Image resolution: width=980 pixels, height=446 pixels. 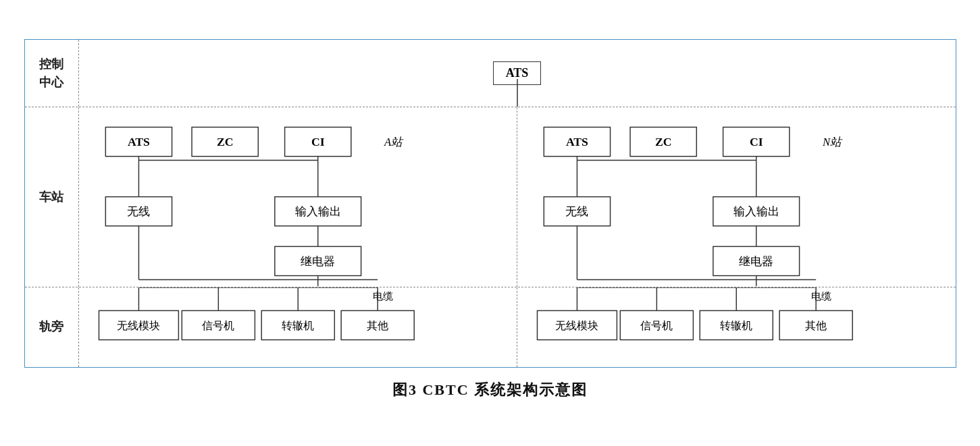 What do you see at coordinates (52, 73) in the screenshot?
I see `control-center-label: 控制 中心` at bounding box center [52, 73].